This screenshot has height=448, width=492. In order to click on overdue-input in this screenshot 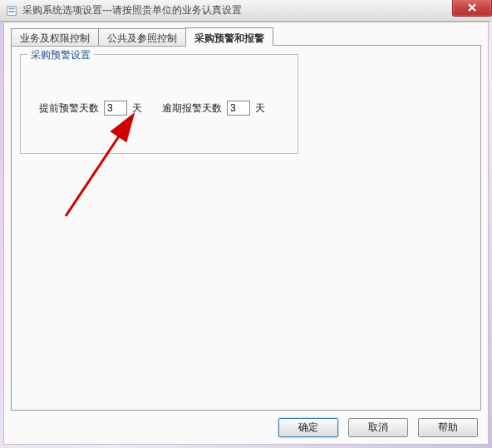, I will do `click(239, 108)`.